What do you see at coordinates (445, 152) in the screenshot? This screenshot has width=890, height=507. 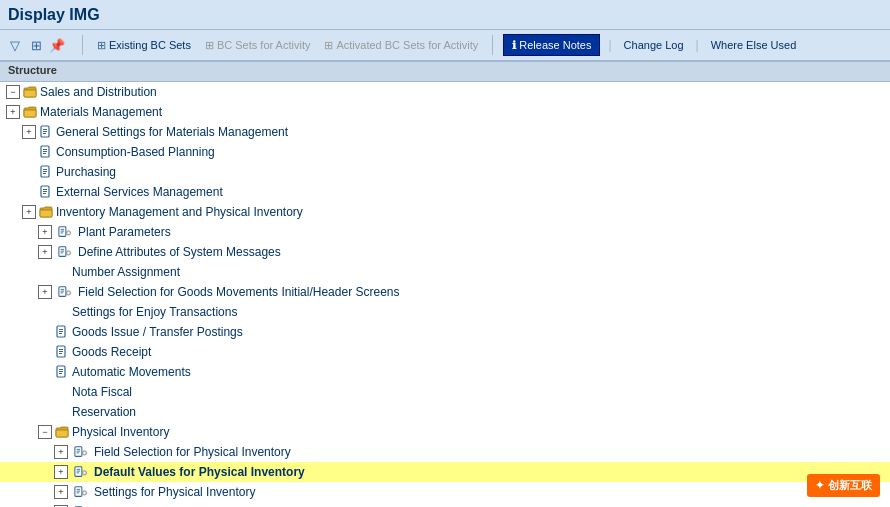 I see `tree-item: Consumption-Based Planning` at bounding box center [445, 152].